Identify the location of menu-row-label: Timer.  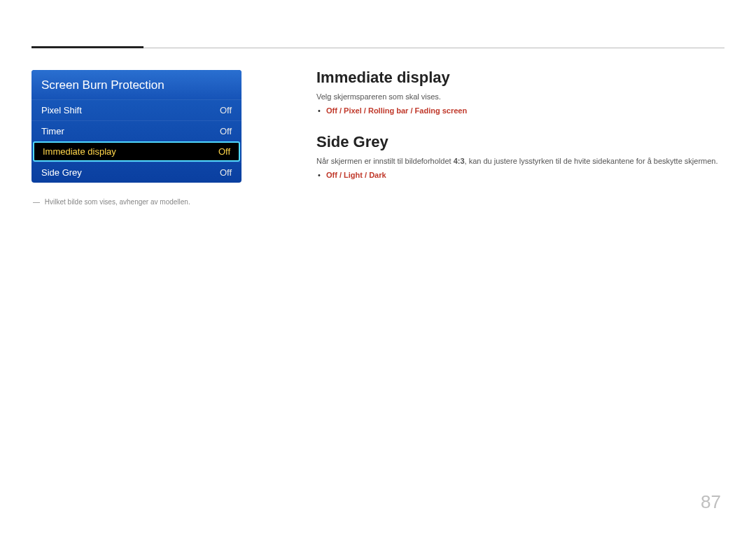
(53, 132).